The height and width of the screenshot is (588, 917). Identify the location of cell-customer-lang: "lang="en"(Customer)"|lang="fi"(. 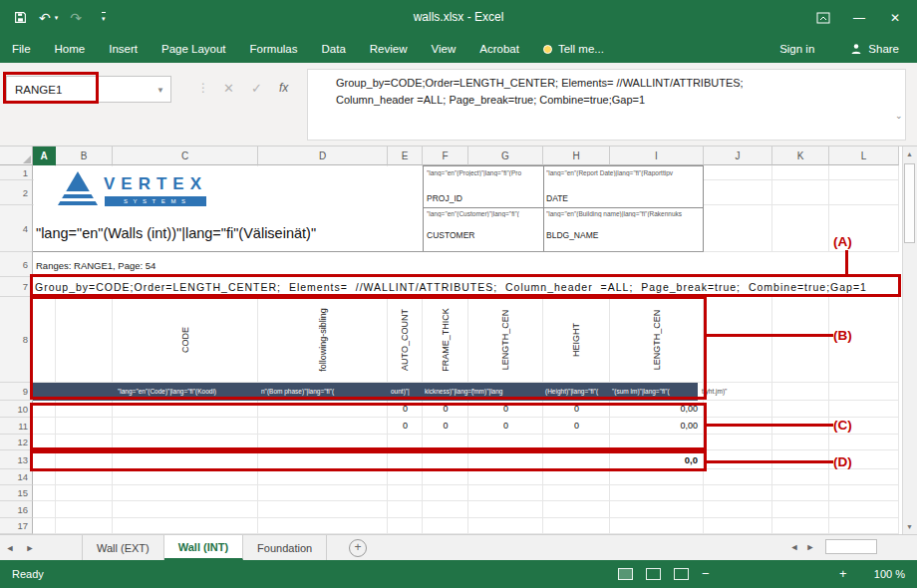
(483, 213).